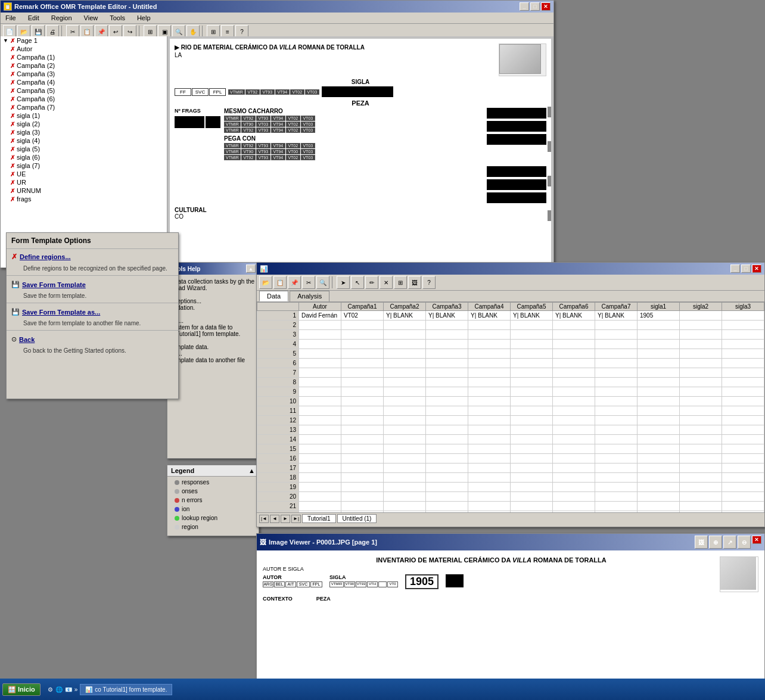 The image size is (765, 700). I want to click on image-icon2-btn: ⊕, so click(716, 542).